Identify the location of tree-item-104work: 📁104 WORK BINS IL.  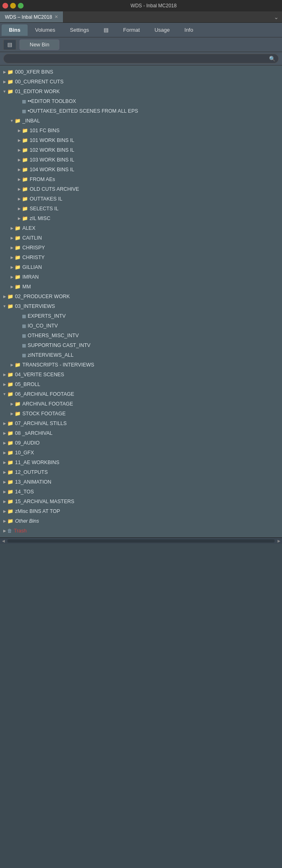
(141, 170).